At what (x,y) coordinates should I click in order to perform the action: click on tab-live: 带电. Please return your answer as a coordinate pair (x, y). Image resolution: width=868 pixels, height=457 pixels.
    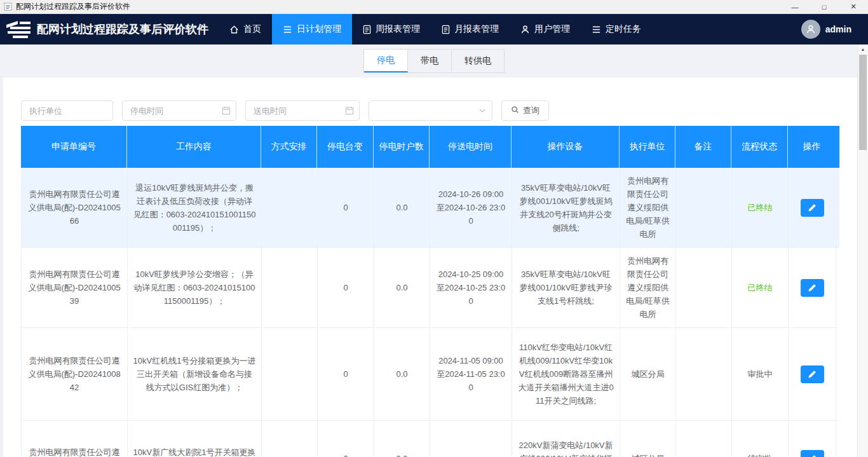
    Looking at the image, I should click on (430, 61).